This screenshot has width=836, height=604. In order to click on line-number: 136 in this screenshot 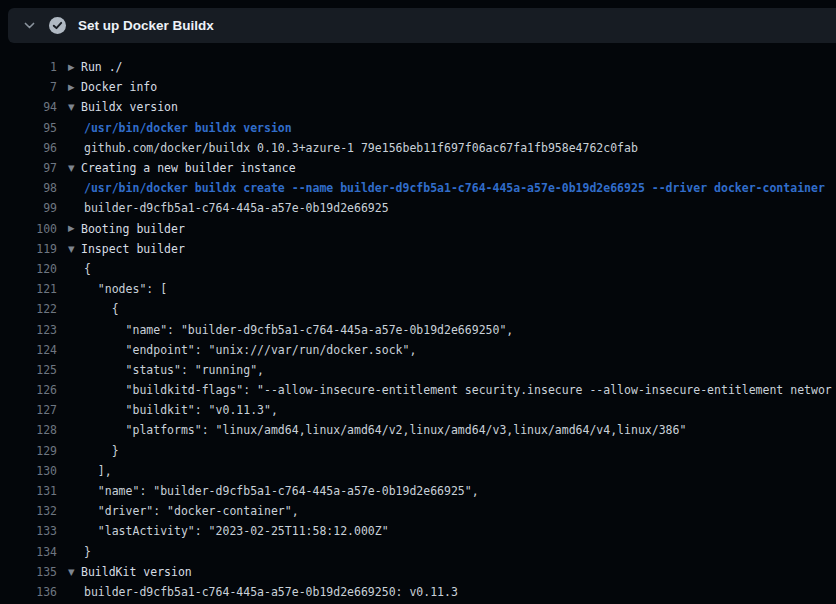, I will do `click(28, 592)`.